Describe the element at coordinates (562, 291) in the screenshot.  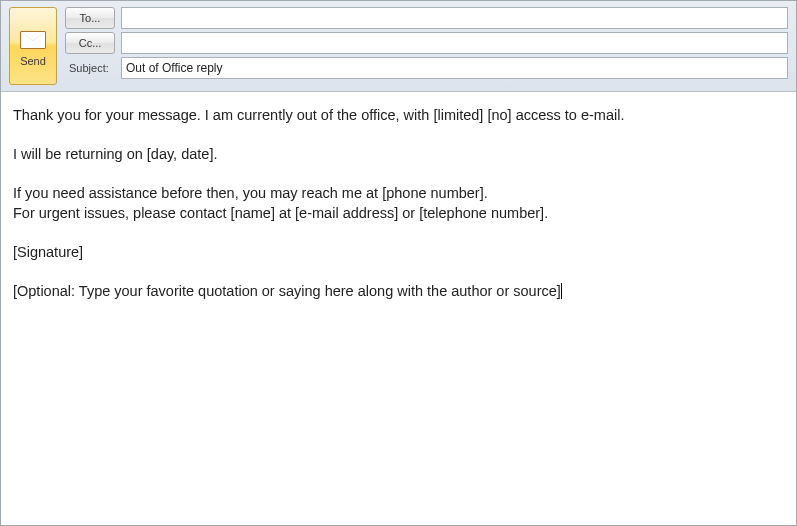
I see `text-cursor` at that location.